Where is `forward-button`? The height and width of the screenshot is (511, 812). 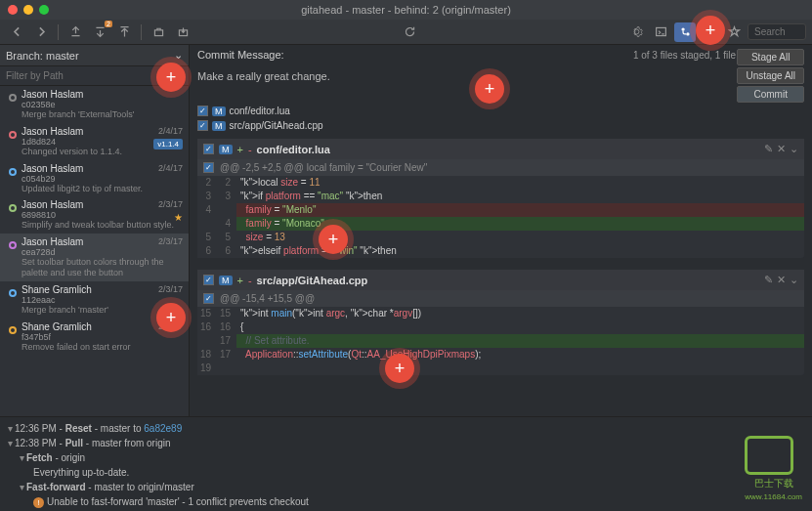
forward-button is located at coordinates (41, 32).